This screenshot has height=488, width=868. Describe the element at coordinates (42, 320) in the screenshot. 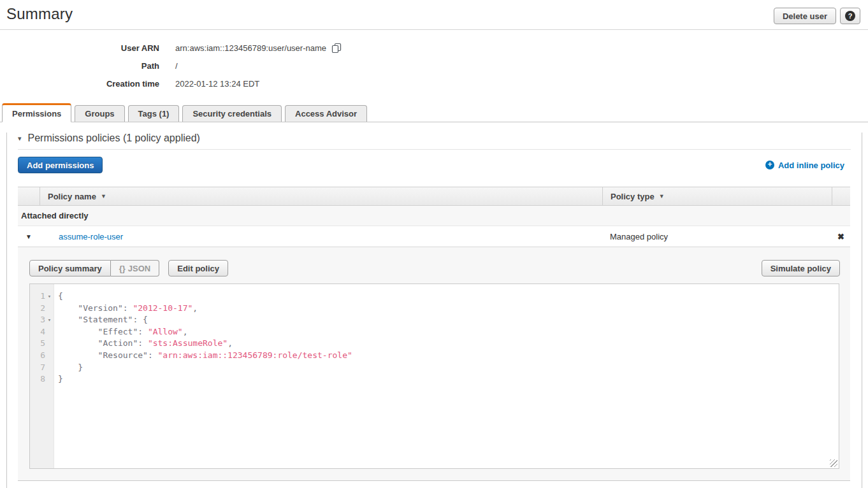

I see `gutter-line: 3▾` at that location.